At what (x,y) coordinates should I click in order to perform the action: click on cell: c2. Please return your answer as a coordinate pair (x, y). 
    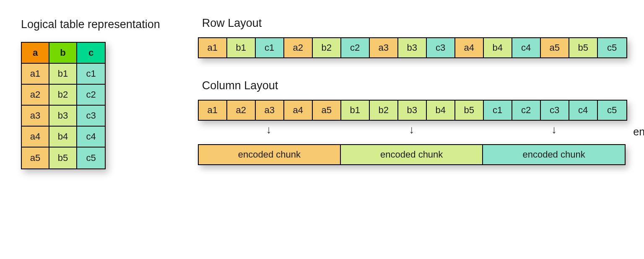
    Looking at the image, I should click on (91, 95).